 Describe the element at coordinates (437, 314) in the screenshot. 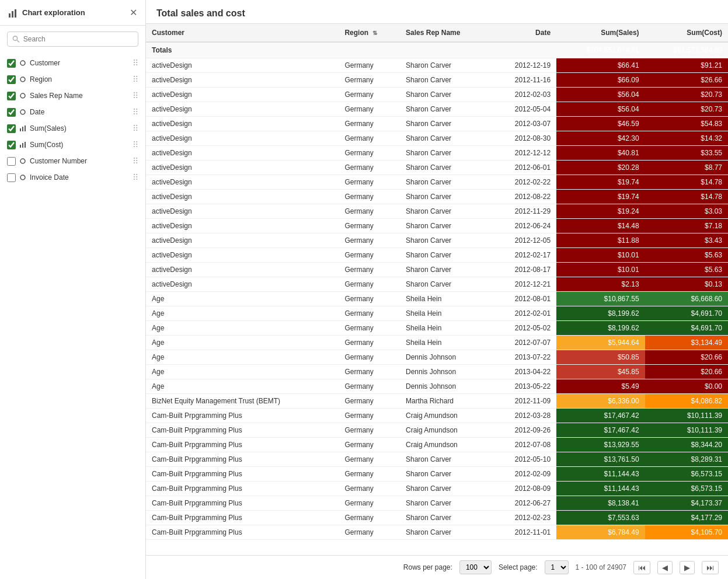

I see `table-row: AgeGermanySheila Hein2012-02-01$8,199.62…` at that location.